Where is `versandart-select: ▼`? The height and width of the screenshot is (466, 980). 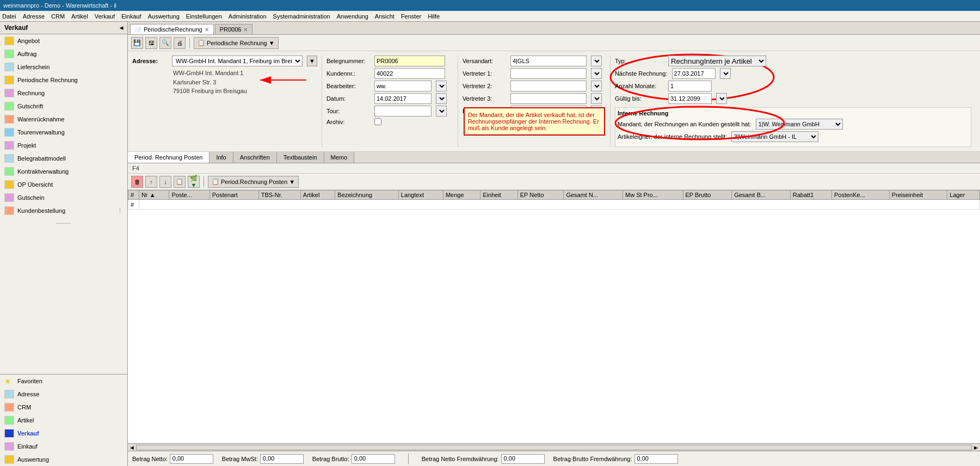
versandart-select: ▼ is located at coordinates (596, 61).